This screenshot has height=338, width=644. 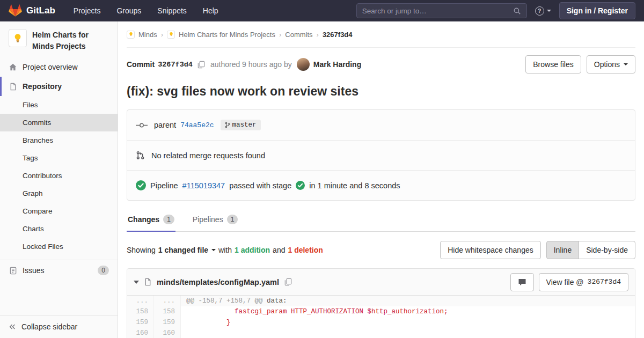 I want to click on author-avatar, so click(x=303, y=64).